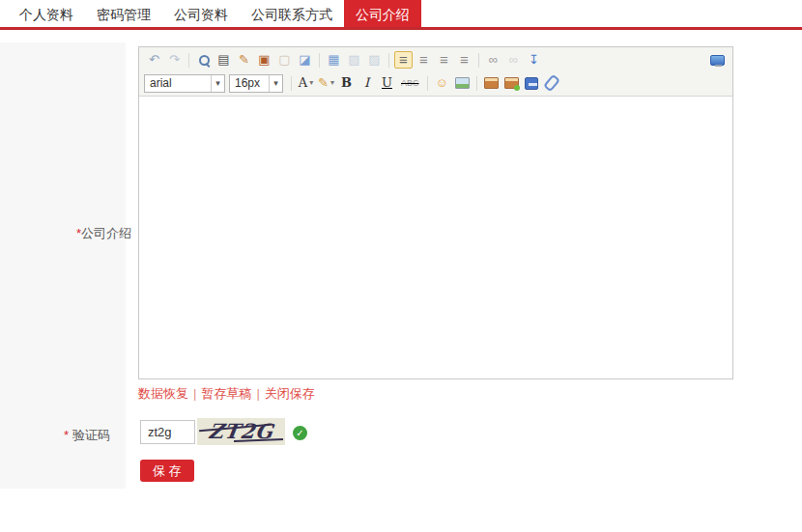 The image size is (802, 532). Describe the element at coordinates (174, 60) in the screenshot. I see `redo-icon: ↷` at that location.